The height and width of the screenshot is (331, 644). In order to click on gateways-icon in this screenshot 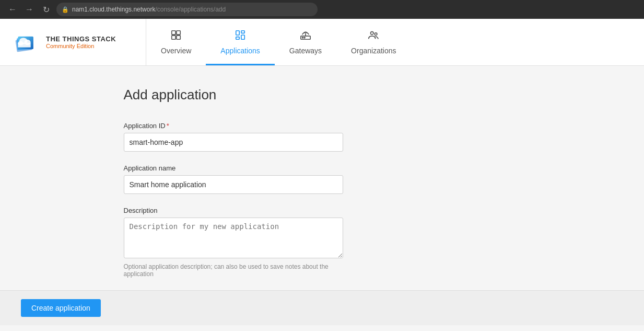, I will do `click(306, 37)`.